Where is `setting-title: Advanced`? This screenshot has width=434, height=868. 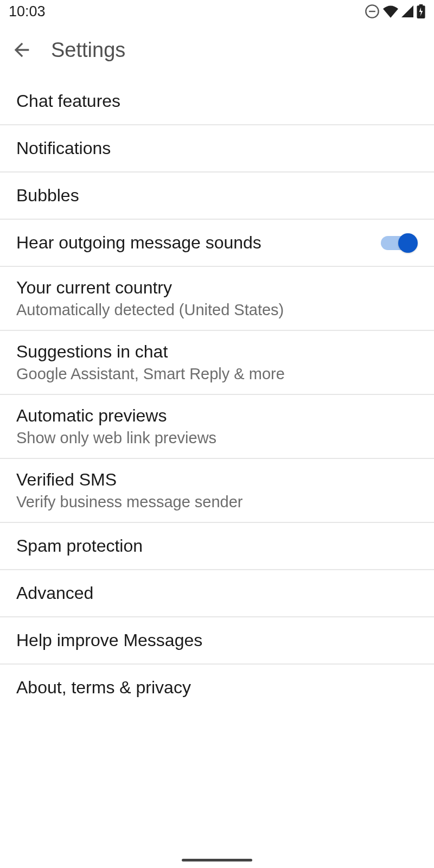 setting-title: Advanced is located at coordinates (217, 593).